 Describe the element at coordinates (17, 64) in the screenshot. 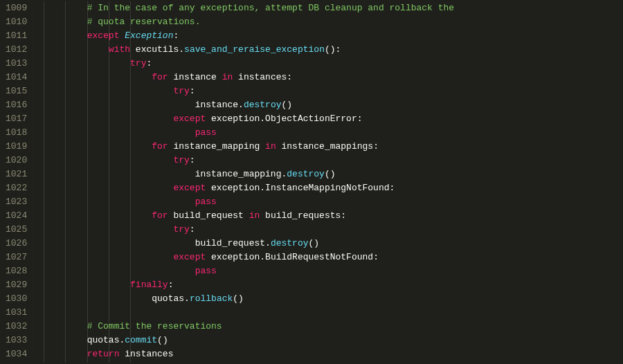

I see `line-number: 1013` at that location.